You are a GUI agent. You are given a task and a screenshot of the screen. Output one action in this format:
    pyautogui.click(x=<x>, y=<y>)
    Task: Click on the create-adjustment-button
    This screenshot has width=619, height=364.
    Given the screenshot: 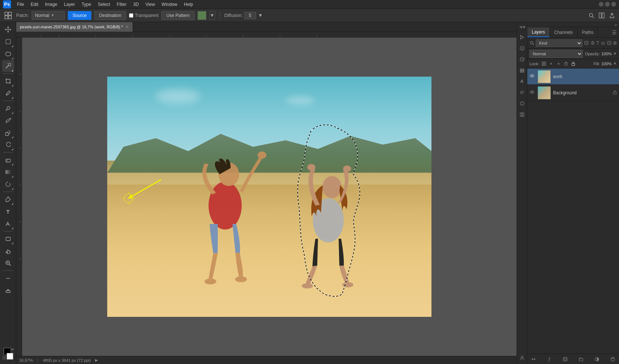 What is the action you would take?
    pyautogui.click(x=597, y=359)
    